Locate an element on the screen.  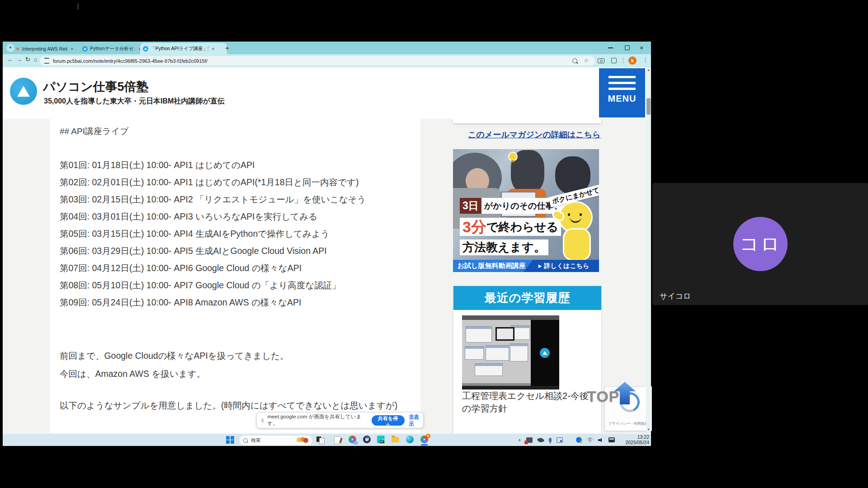
video-thumbnail is located at coordinates (511, 352).